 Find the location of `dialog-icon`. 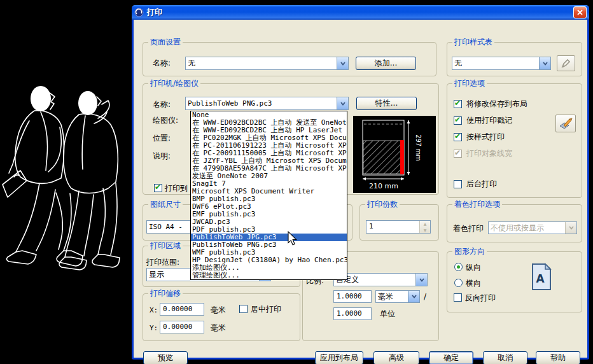

dialog-icon is located at coordinates (139, 13).